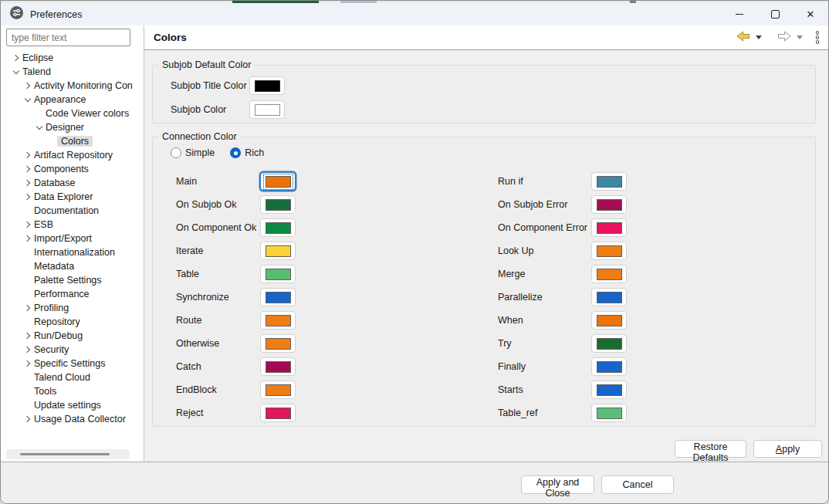 This screenshot has height=504, width=829. Describe the element at coordinates (562, 274) in the screenshot. I see `color-row-merge: Merge` at that location.